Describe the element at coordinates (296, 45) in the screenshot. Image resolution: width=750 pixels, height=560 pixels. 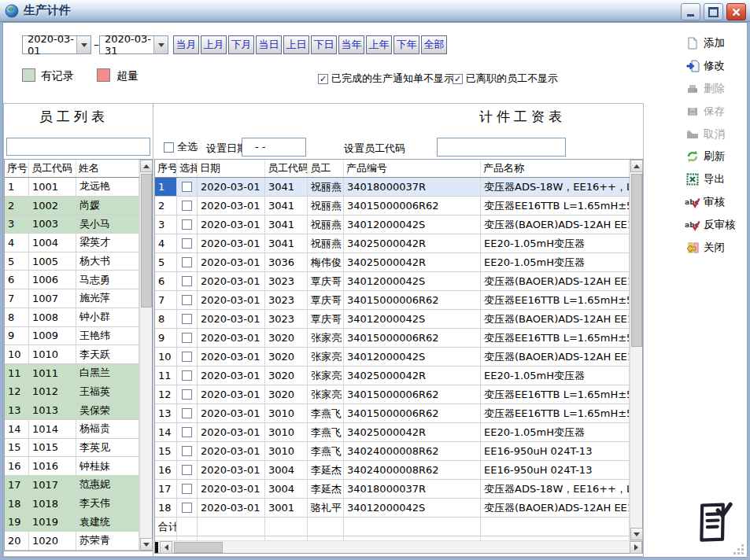
I see `range-button-上日: 上日` at that location.